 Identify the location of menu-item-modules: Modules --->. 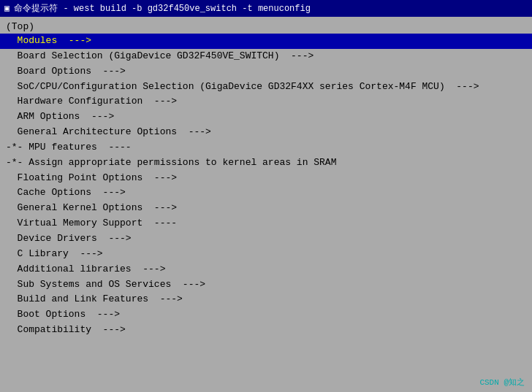
(266, 41).